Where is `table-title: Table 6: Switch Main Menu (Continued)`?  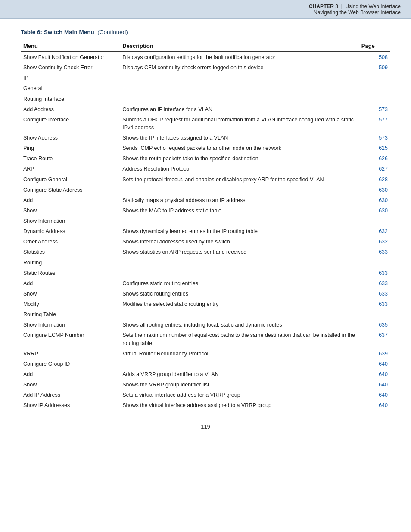
table-title: Table 6: Switch Main Menu (Continued) is located at coordinates (206, 32).